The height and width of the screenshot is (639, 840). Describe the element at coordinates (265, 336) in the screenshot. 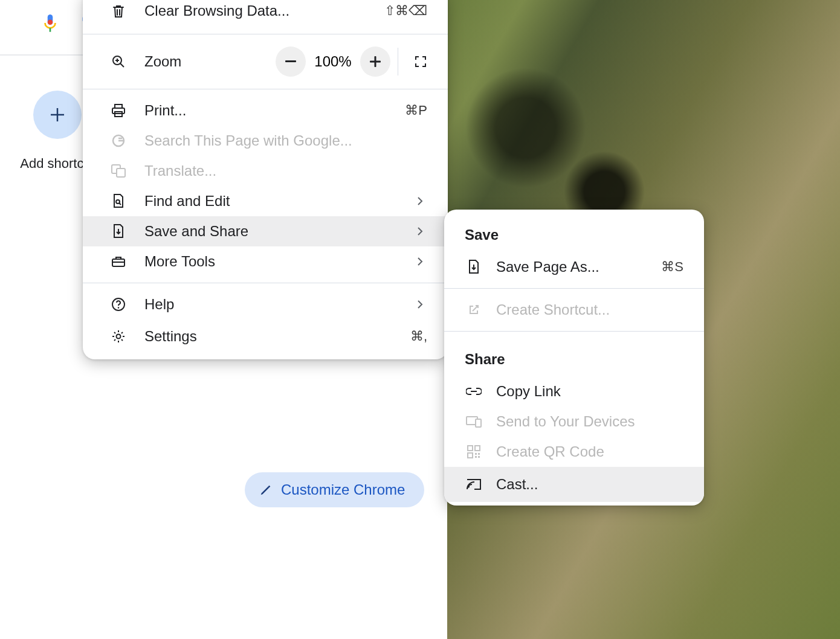

I see `menu-item-settings: Settings ⌘,` at that location.